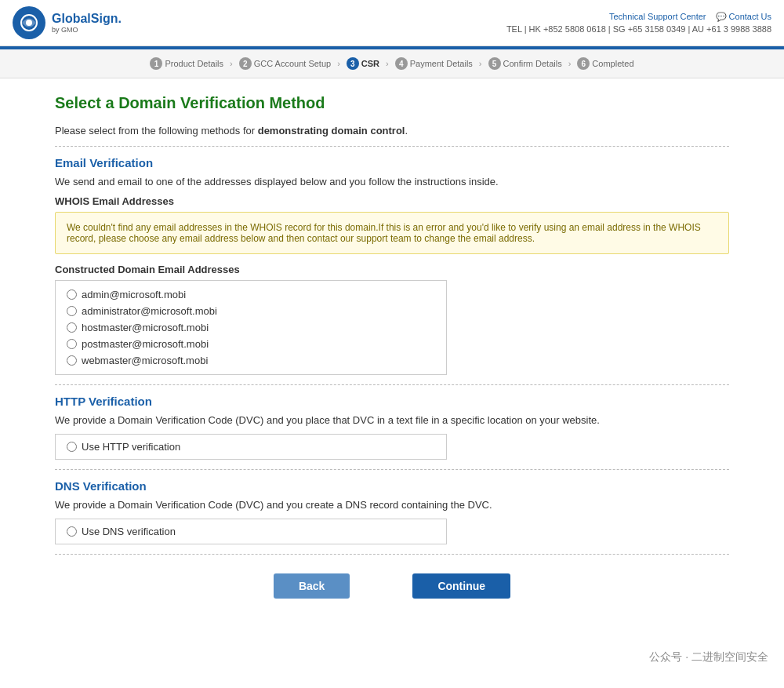  Describe the element at coordinates (86, 30) in the screenshot. I see `logo-sub: by GMO` at that location.